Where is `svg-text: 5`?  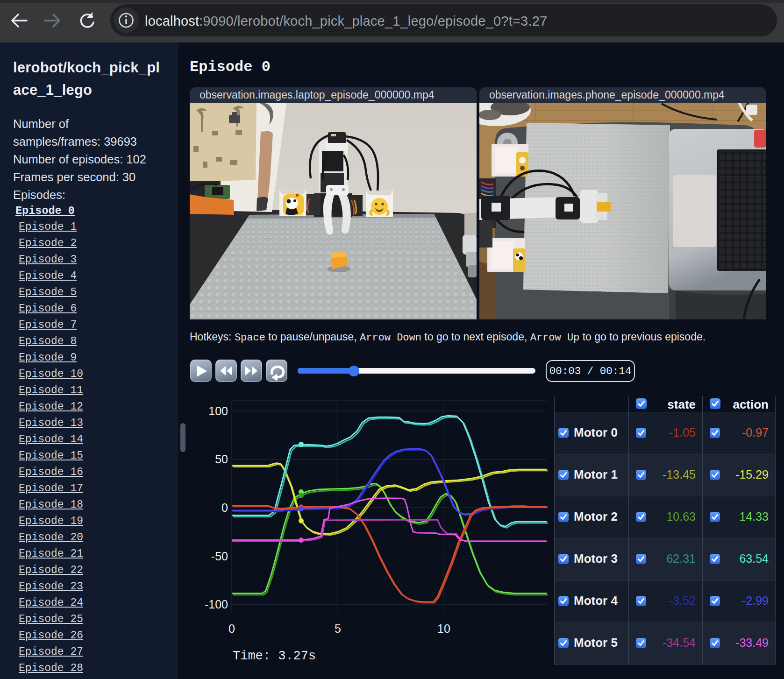 svg-text: 5 is located at coordinates (338, 629).